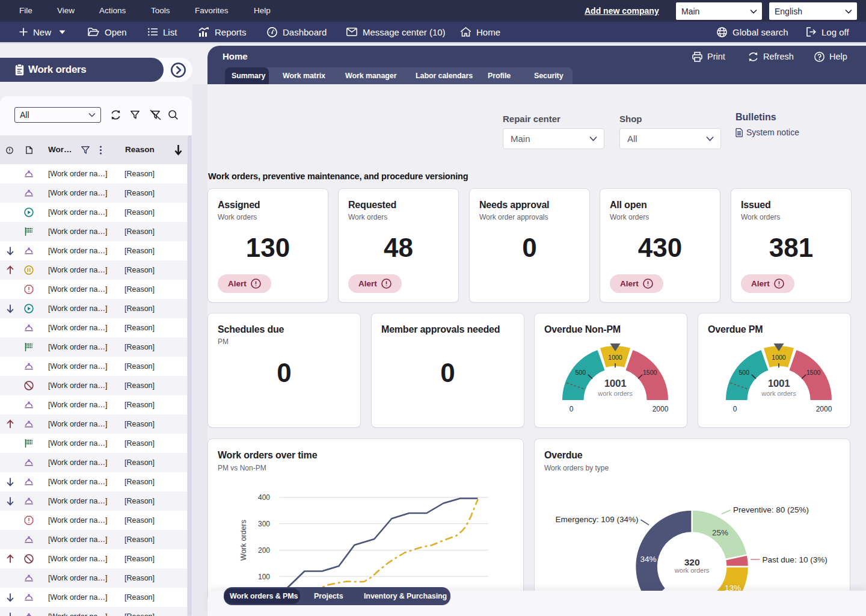  Describe the element at coordinates (264, 497) in the screenshot. I see `svg-text: 400` at that location.